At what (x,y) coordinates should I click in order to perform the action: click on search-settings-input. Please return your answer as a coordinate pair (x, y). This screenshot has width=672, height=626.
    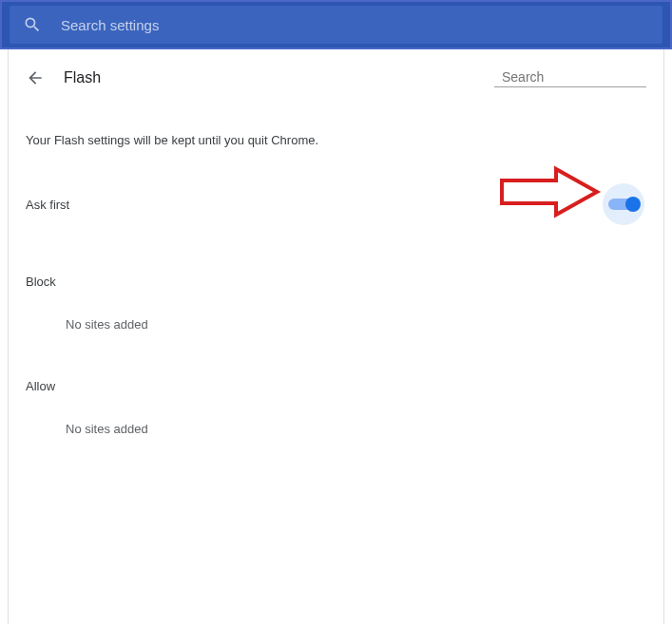
    Looking at the image, I should click on (355, 25).